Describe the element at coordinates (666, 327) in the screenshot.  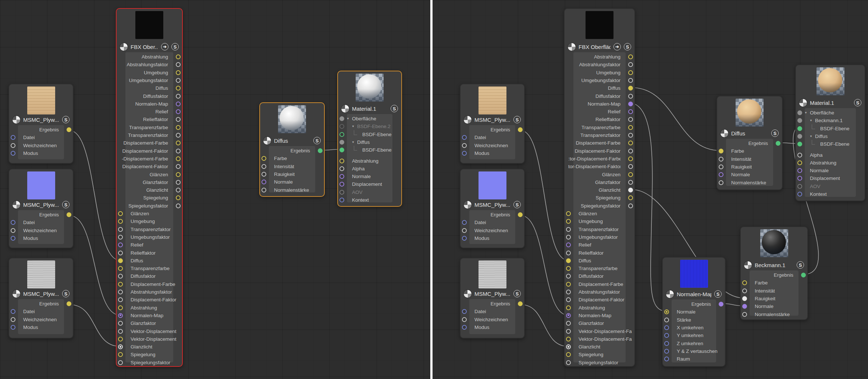
I see `port-in-x-umkehren` at that location.